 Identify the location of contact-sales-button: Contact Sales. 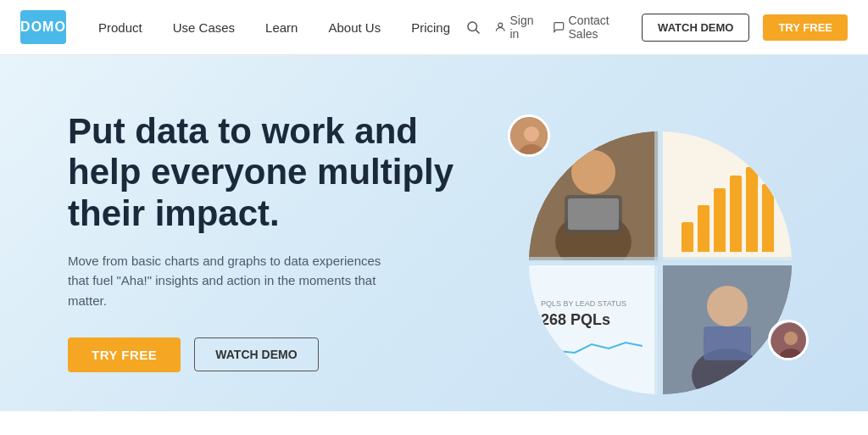
(590, 27).